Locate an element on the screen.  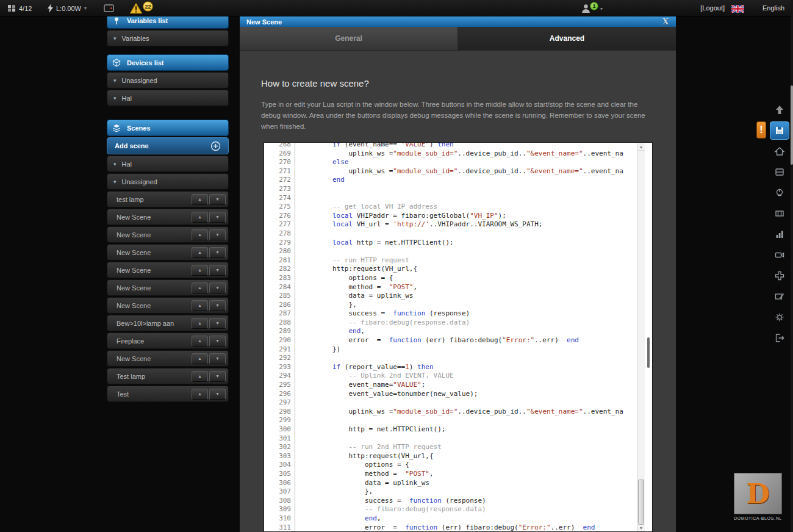
language-label: English is located at coordinates (773, 8).